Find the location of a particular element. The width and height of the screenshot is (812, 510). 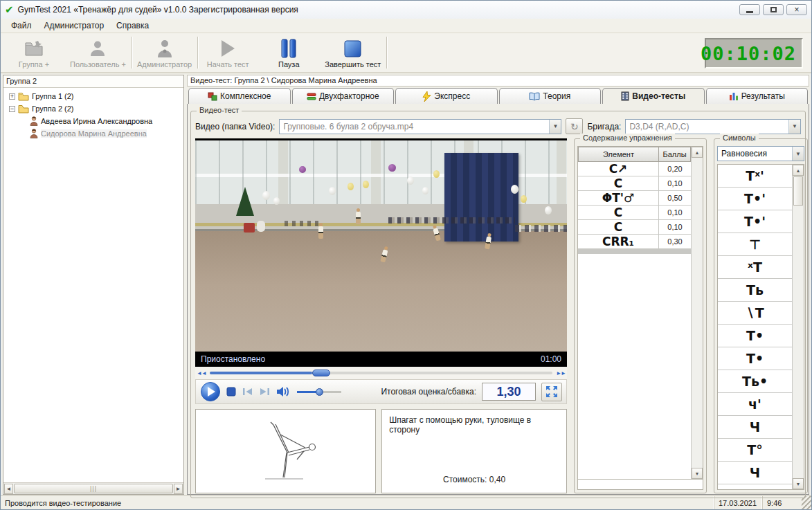

tab: Двухфакторное is located at coordinates (343, 95).